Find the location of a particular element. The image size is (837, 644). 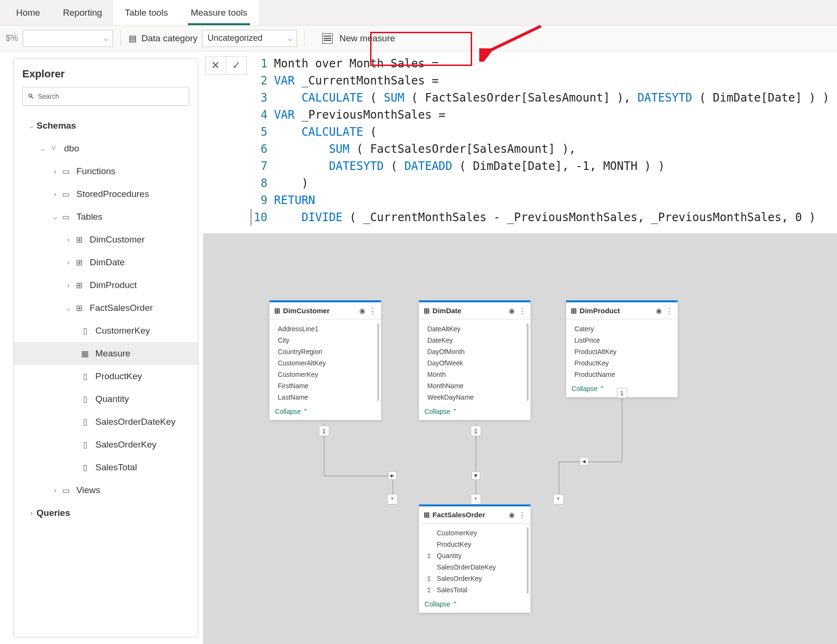

tree-col-productkey: ▯ProductKey is located at coordinates (106, 376).